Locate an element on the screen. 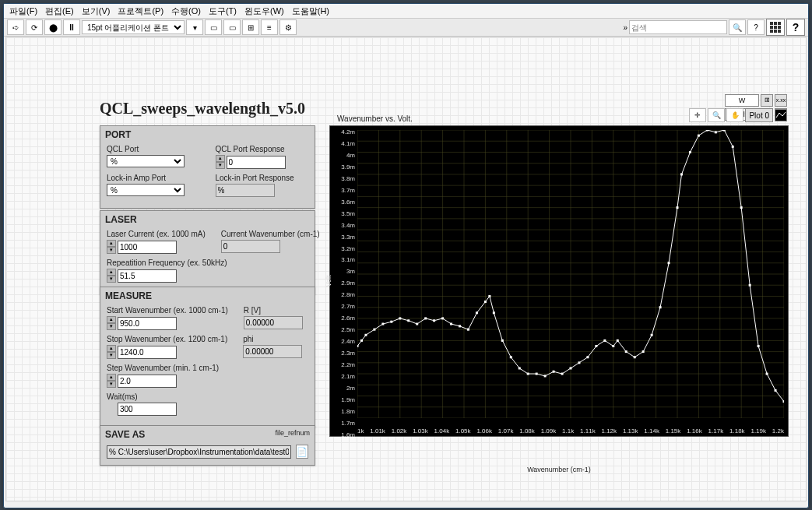  start-wn-label: Start Wavenumber (ex. 1000 cm-1) is located at coordinates (167, 310).